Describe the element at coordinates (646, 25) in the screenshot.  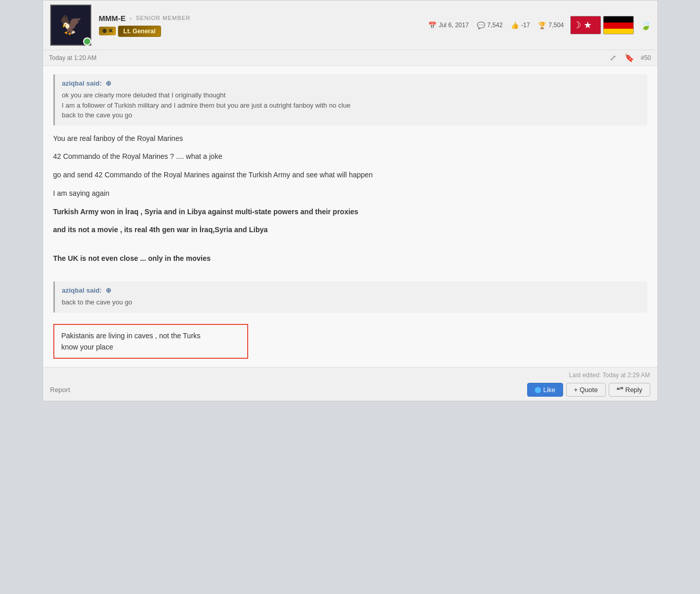
I see `header-right: 🍃` at that location.